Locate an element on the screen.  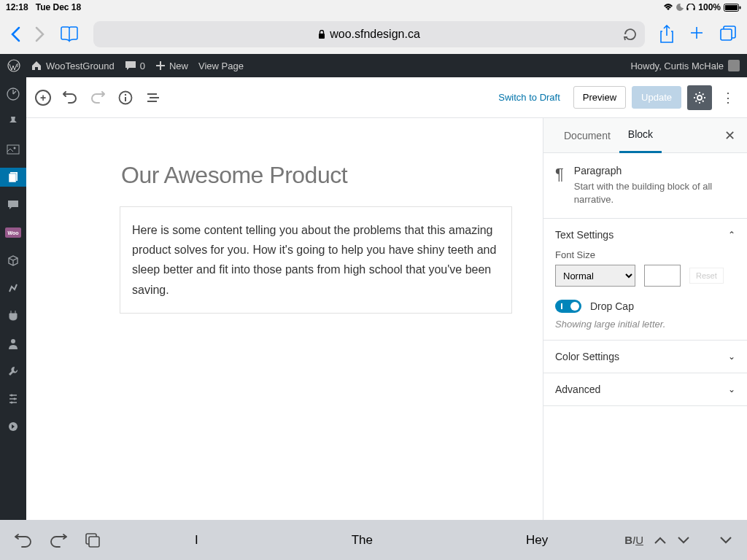
status-time: 12:18 is located at coordinates (18, 7).